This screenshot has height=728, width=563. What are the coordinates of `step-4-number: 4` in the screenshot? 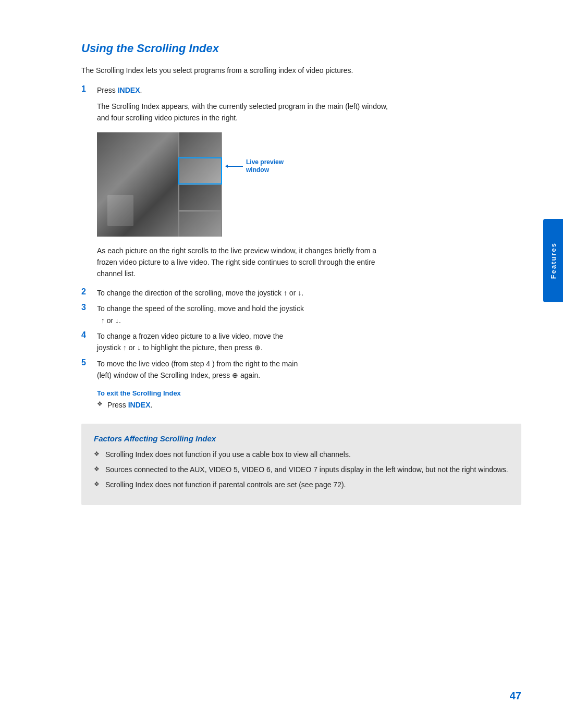 It's located at (89, 335).